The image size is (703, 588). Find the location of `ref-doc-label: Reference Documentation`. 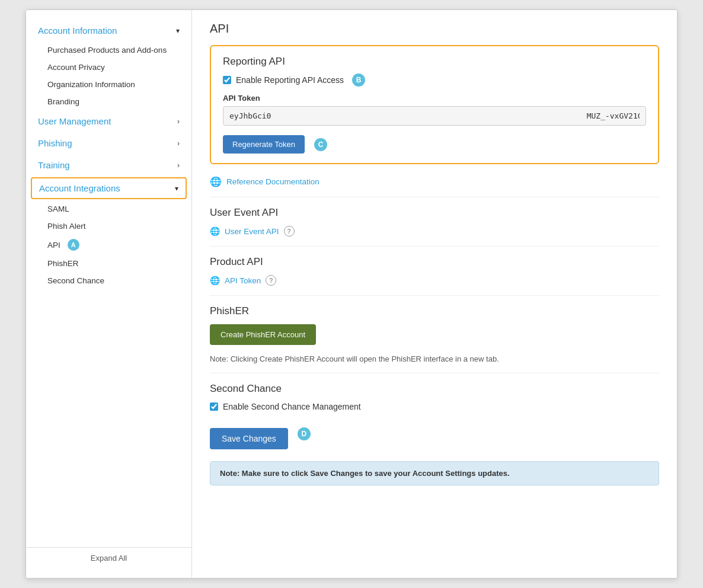

ref-doc-label: Reference Documentation is located at coordinates (273, 181).